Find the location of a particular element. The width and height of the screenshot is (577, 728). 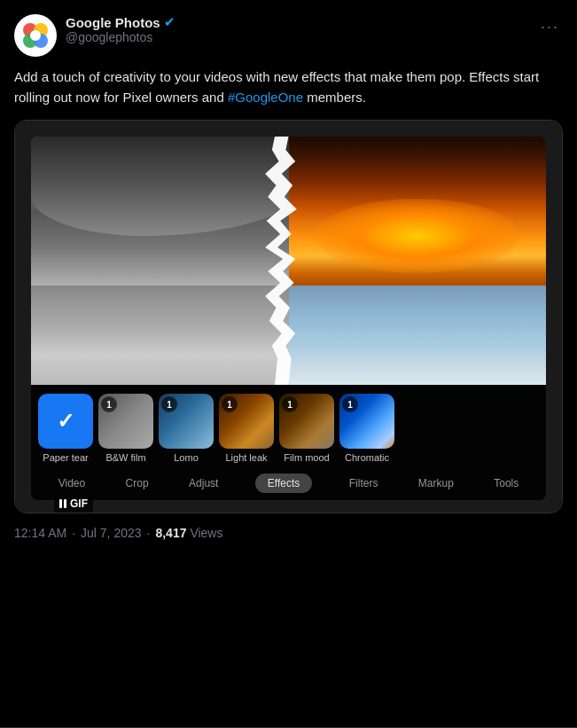

effect-item-bw-film: 1 B&W film is located at coordinates (126, 428).